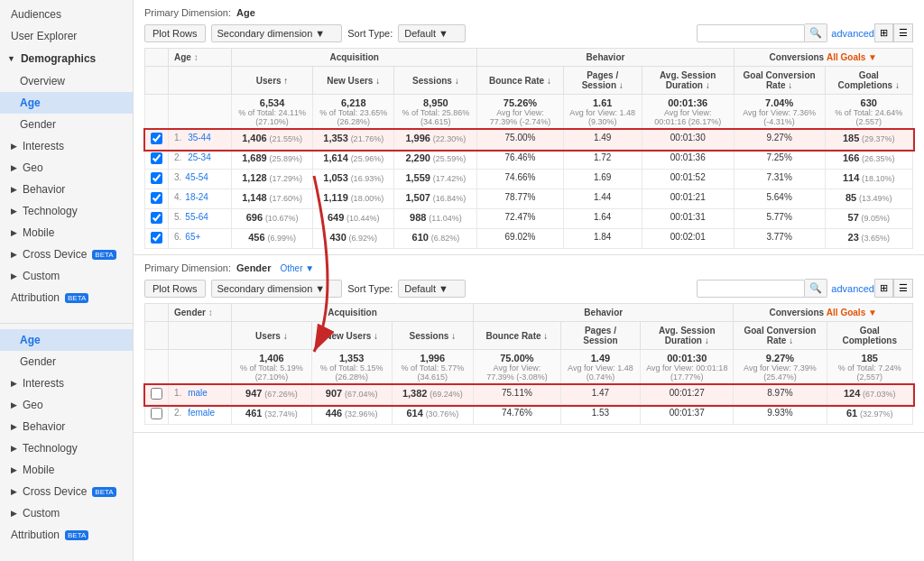 The width and height of the screenshot is (924, 561). I want to click on advanced-link: advanced, so click(853, 33).